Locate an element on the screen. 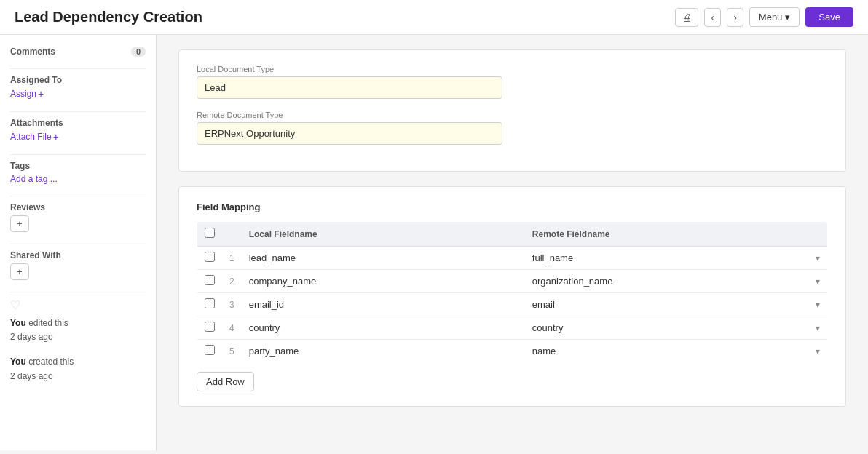 The height and width of the screenshot is (454, 868). save-button: Save is located at coordinates (829, 17).